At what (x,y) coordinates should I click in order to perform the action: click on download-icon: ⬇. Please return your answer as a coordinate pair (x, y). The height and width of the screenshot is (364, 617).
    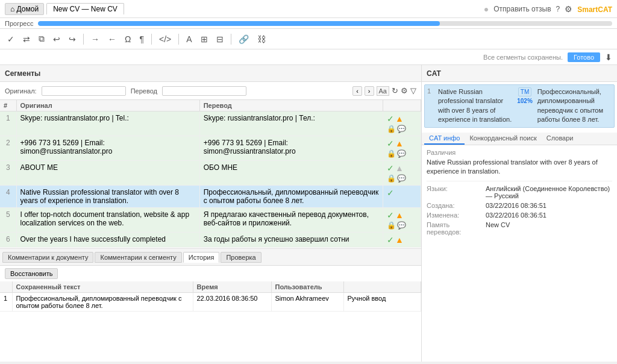
    Looking at the image, I should click on (609, 57).